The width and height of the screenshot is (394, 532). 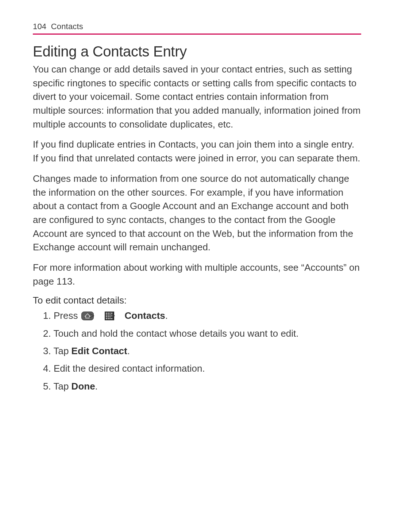 What do you see at coordinates (202, 351) in the screenshot?
I see `step-3: 3. Tap Edit Contact.` at bounding box center [202, 351].